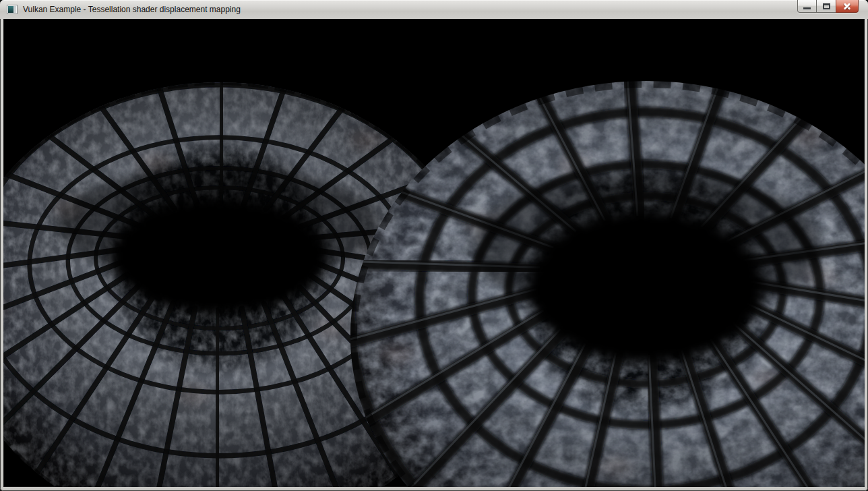 This screenshot has height=491, width=868. What do you see at coordinates (434, 9) in the screenshot?
I see `titlebar: Vulkan Example - Tessellation shader dis…` at bounding box center [434, 9].